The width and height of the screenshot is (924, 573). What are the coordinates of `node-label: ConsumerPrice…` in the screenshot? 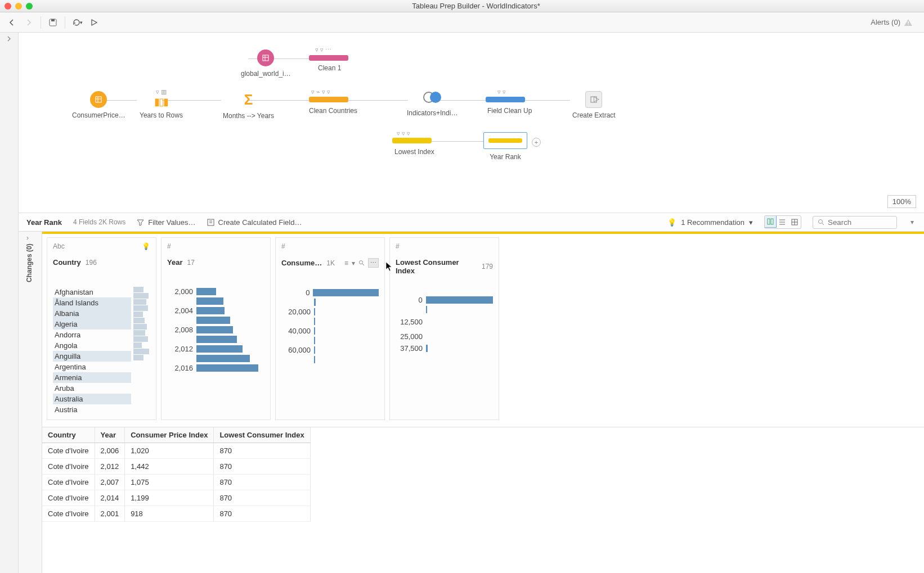 It's located at (99, 115).